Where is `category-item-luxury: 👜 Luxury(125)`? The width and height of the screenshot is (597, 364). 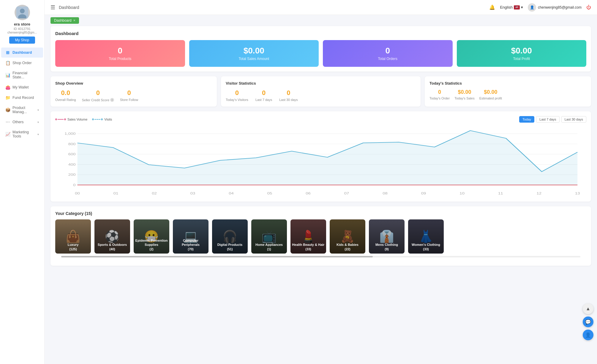 category-item-luxury: 👜 Luxury(125) is located at coordinates (73, 236).